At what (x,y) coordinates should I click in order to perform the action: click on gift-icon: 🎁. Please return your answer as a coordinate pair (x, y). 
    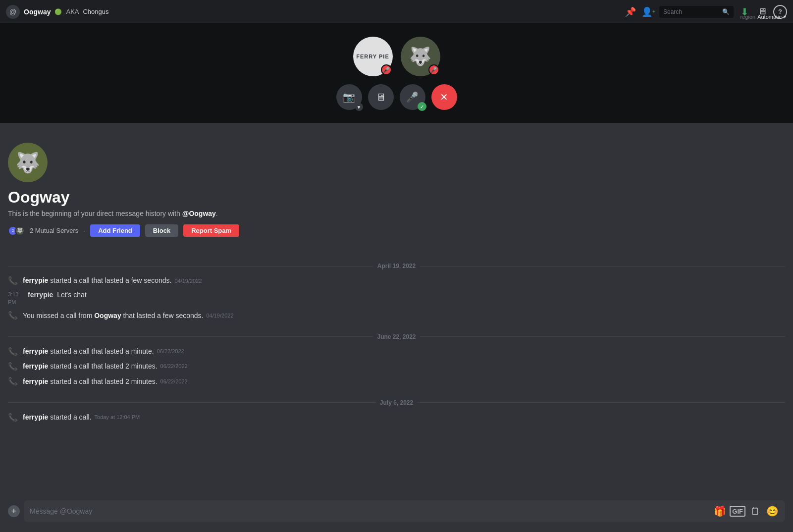
    Looking at the image, I should click on (720, 511).